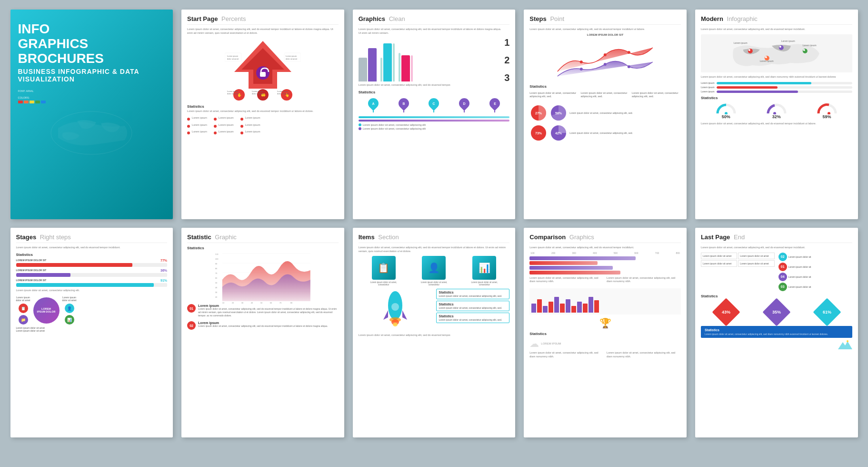 The image size is (868, 467). What do you see at coordinates (636, 253) in the screenshot?
I see `axis-600: 600` at bounding box center [636, 253].